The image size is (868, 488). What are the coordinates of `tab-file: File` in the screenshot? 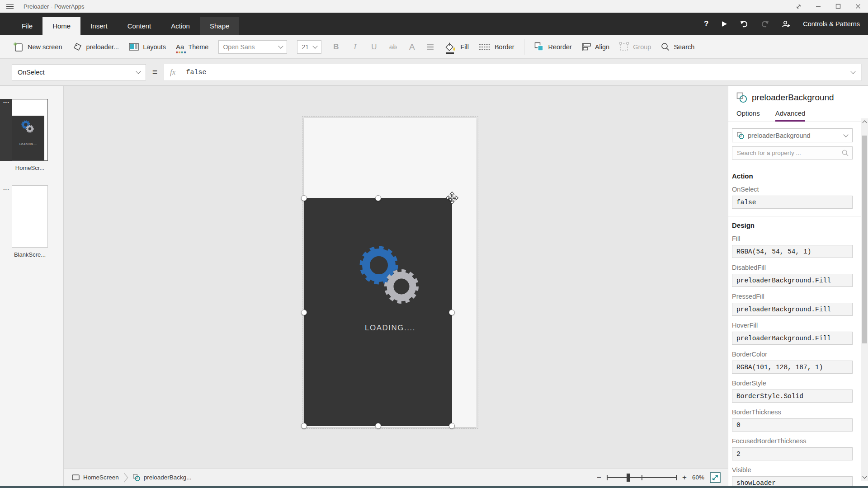 It's located at (27, 26).